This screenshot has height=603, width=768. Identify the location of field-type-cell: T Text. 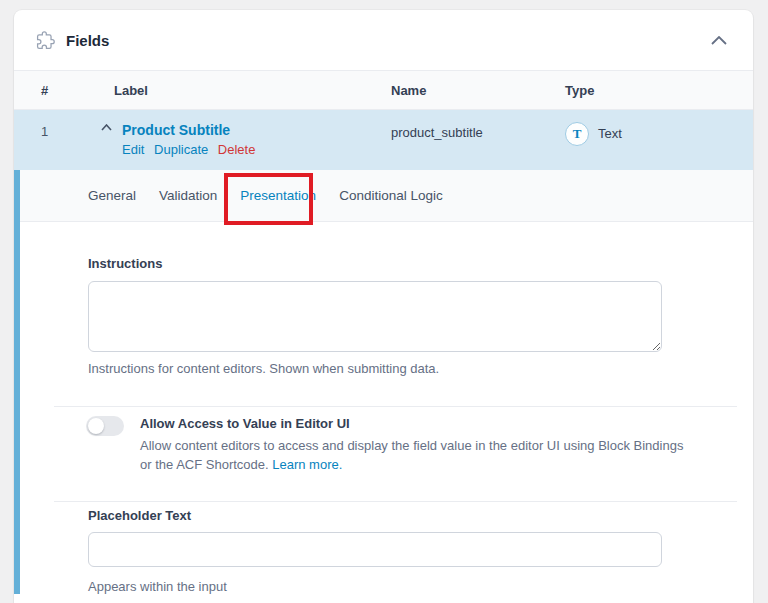
(659, 146).